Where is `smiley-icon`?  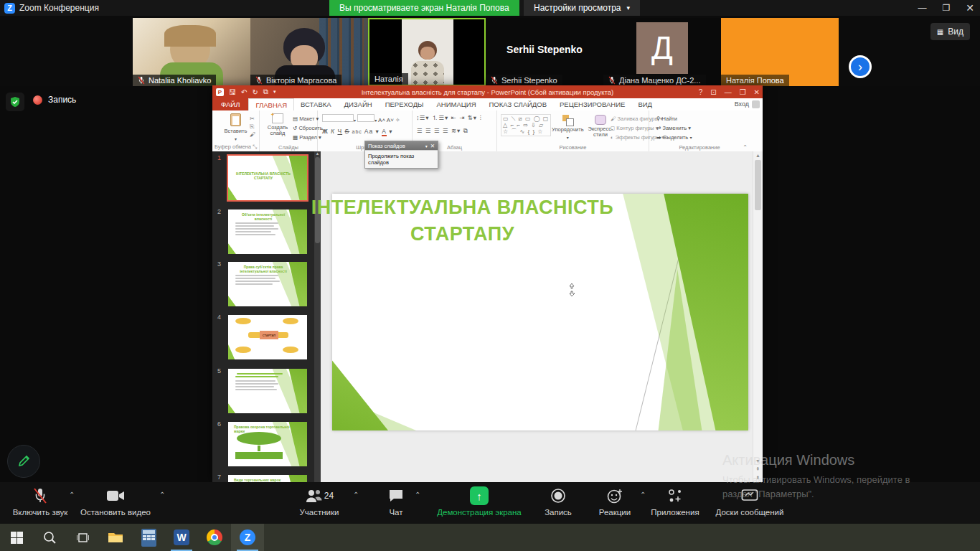 smiley-icon is located at coordinates (616, 496).